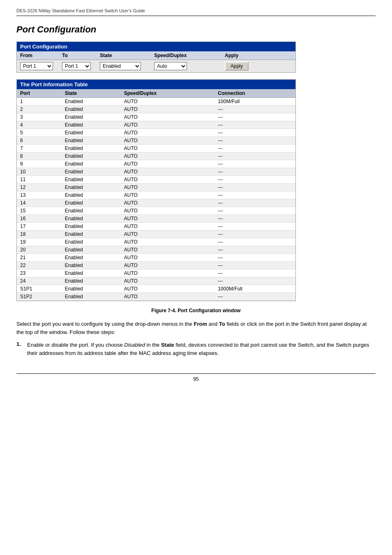  I want to click on page-title: Port Configuration, so click(196, 30).